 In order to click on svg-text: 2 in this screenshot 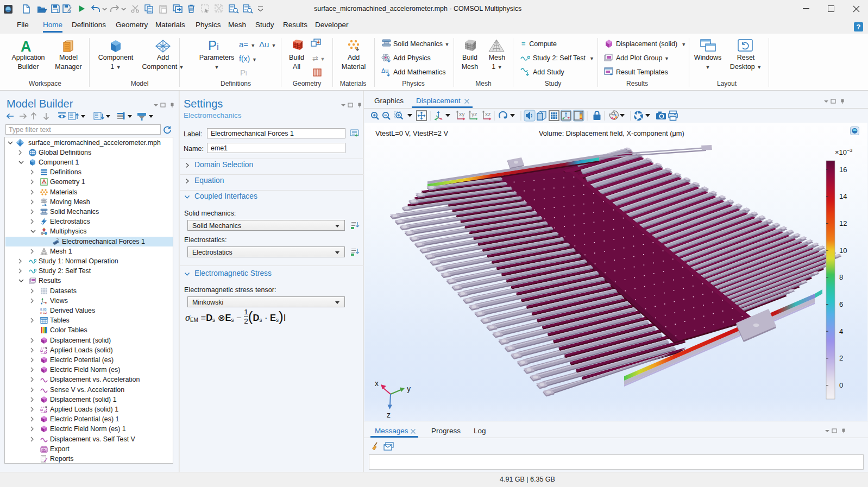, I will do `click(841, 358)`.